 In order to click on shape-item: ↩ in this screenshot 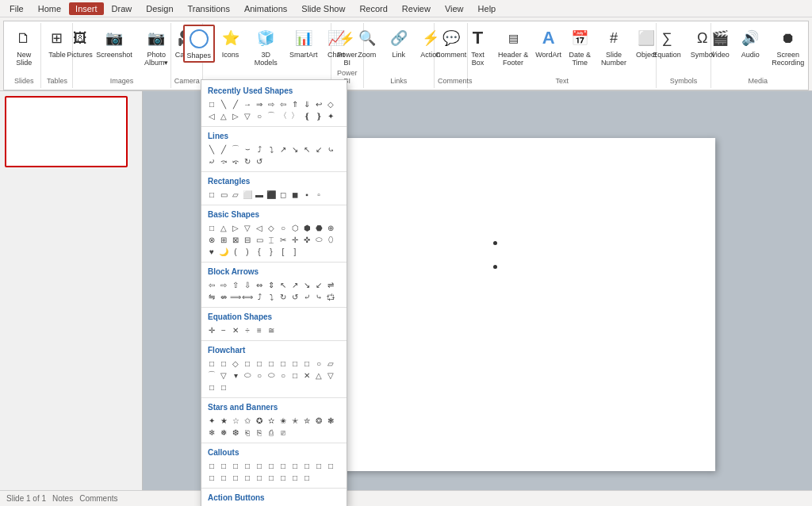, I will do `click(319, 104)`.